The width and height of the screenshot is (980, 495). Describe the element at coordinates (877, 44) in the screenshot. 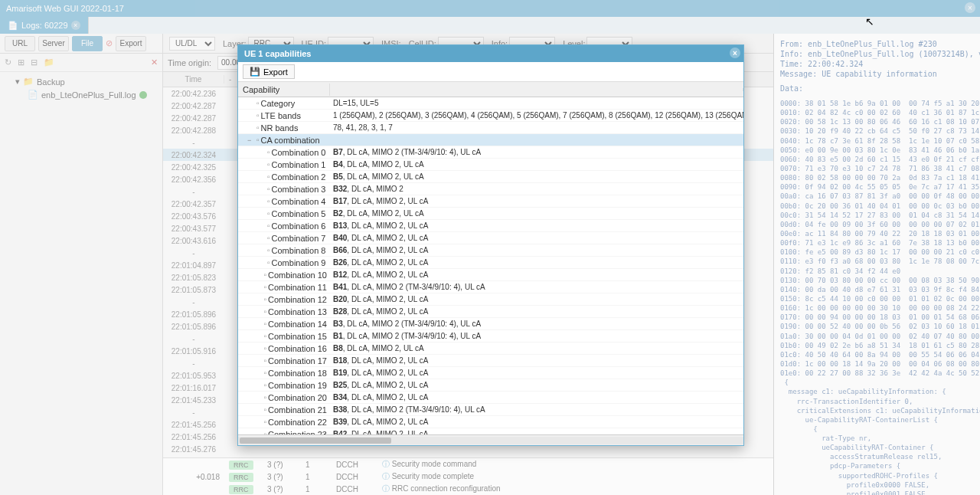

I see `from-line: From: enb_LteOnePlus_Full.log #230` at that location.